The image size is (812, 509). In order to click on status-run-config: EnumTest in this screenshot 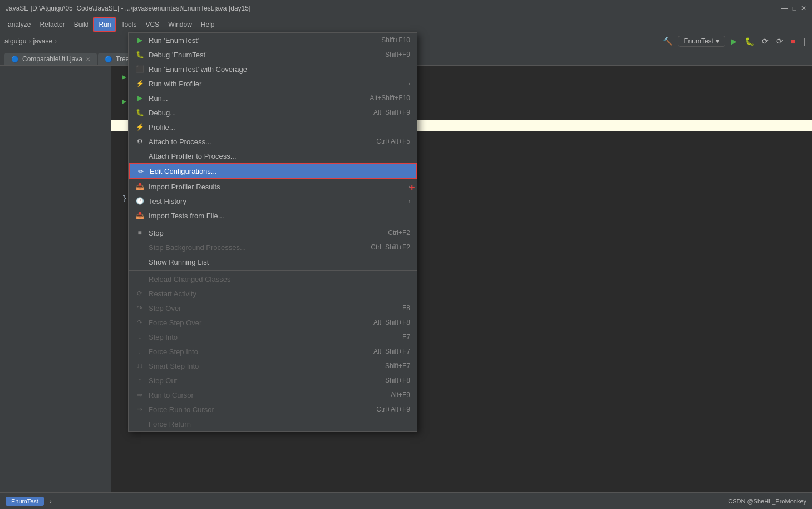, I will do `click(24, 501)`.